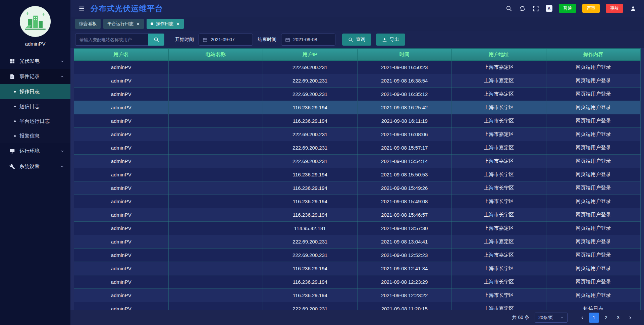  What do you see at coordinates (549, 8) in the screenshot?
I see `language-toggle-button: A` at bounding box center [549, 8].